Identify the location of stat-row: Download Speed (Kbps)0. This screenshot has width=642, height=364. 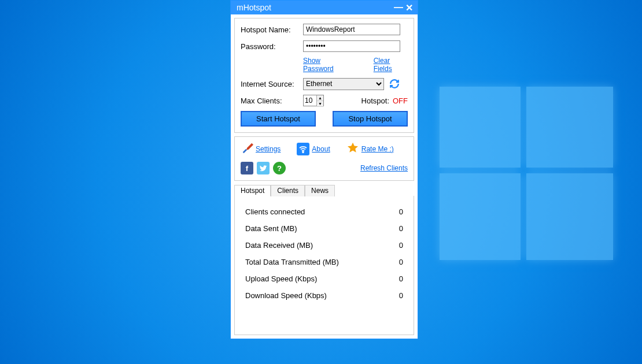
(324, 296).